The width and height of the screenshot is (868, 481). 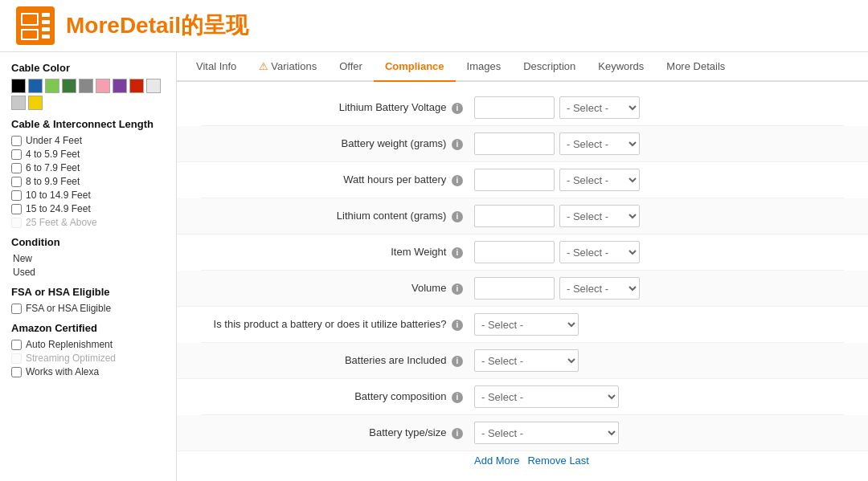 I want to click on length-8-to-99-checkbox, so click(x=16, y=181).